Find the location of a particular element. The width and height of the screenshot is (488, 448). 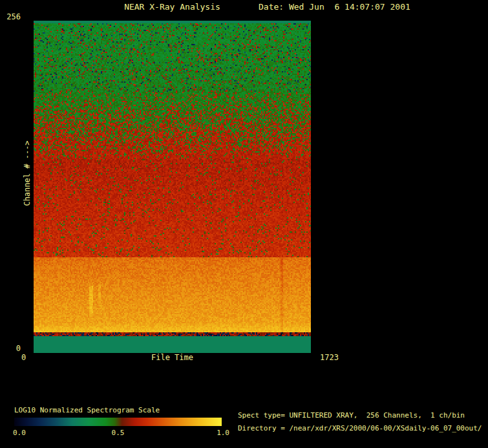

spect-type-line: Spect type= UNFILTERED XRAY, 256 Channel… is located at coordinates (352, 416).